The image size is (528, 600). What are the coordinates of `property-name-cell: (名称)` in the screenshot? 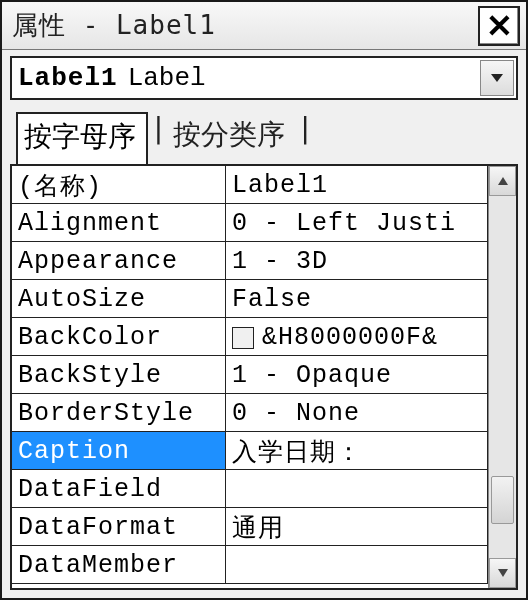 It's located at (119, 185).